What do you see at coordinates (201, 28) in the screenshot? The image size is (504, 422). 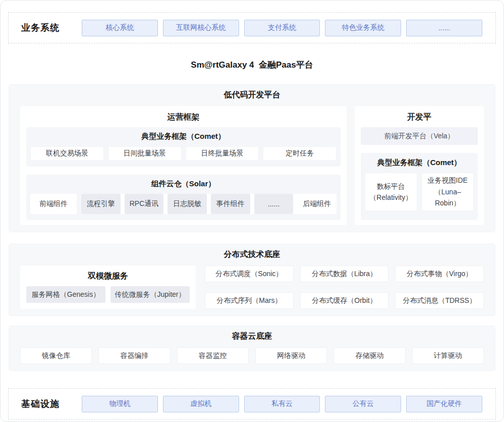 I see `business-system-internet-core-button: 互联网核心系统` at bounding box center [201, 28].